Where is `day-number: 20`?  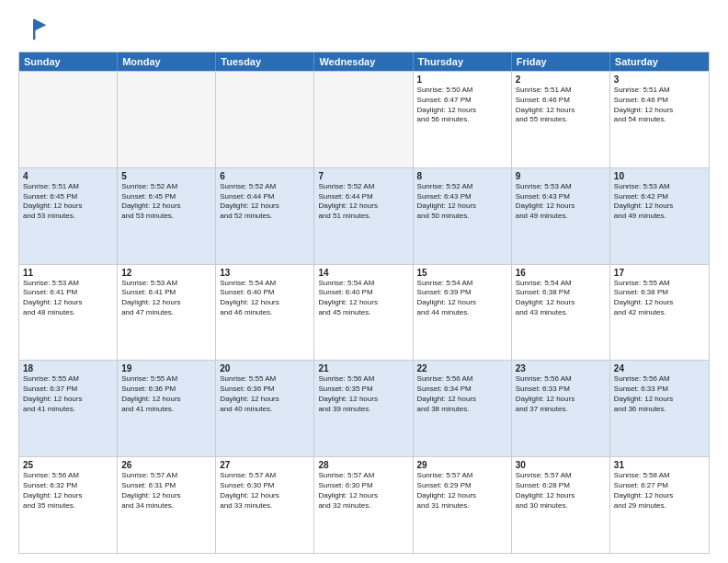
day-number: 20 is located at coordinates (265, 368).